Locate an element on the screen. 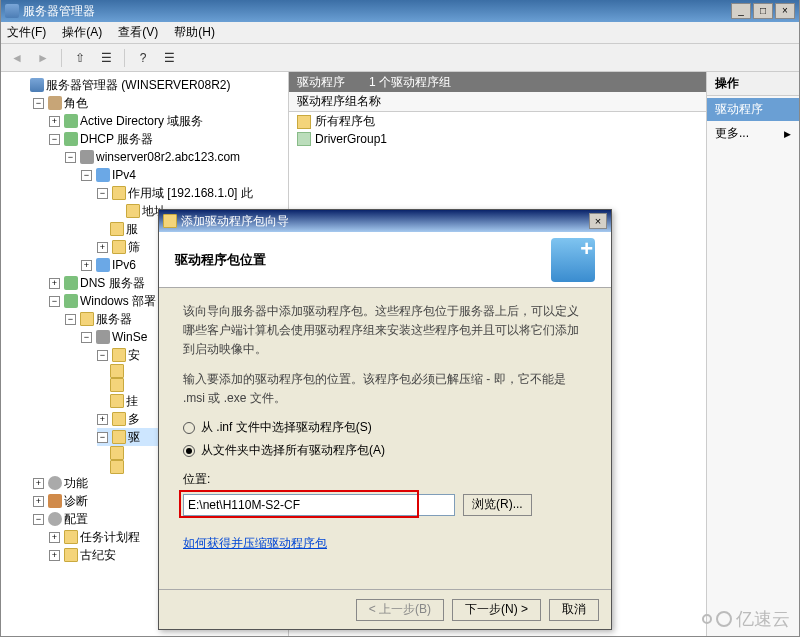 The image size is (800, 637). tree-diag: 诊断 is located at coordinates (76, 501).